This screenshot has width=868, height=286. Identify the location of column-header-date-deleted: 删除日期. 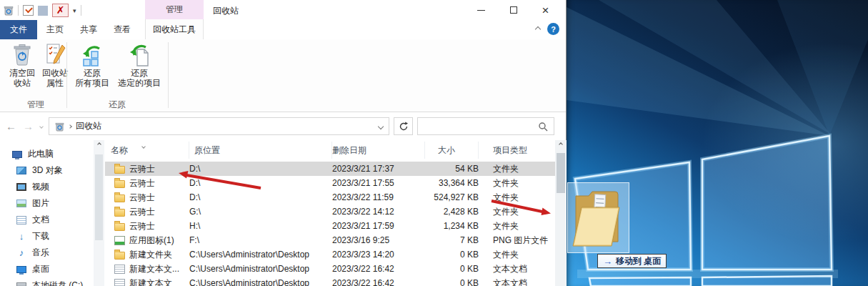
(379, 150).